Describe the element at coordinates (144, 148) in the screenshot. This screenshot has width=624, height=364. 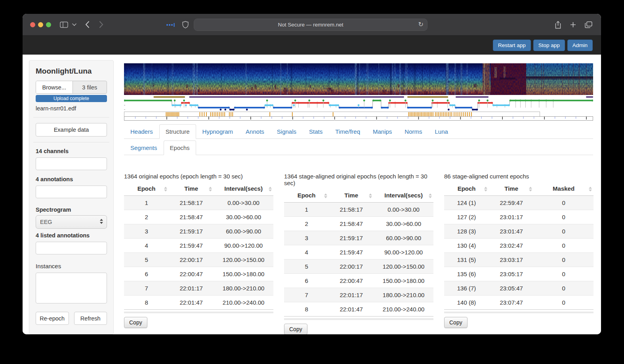
I see `subtab-segments: Segments` at that location.